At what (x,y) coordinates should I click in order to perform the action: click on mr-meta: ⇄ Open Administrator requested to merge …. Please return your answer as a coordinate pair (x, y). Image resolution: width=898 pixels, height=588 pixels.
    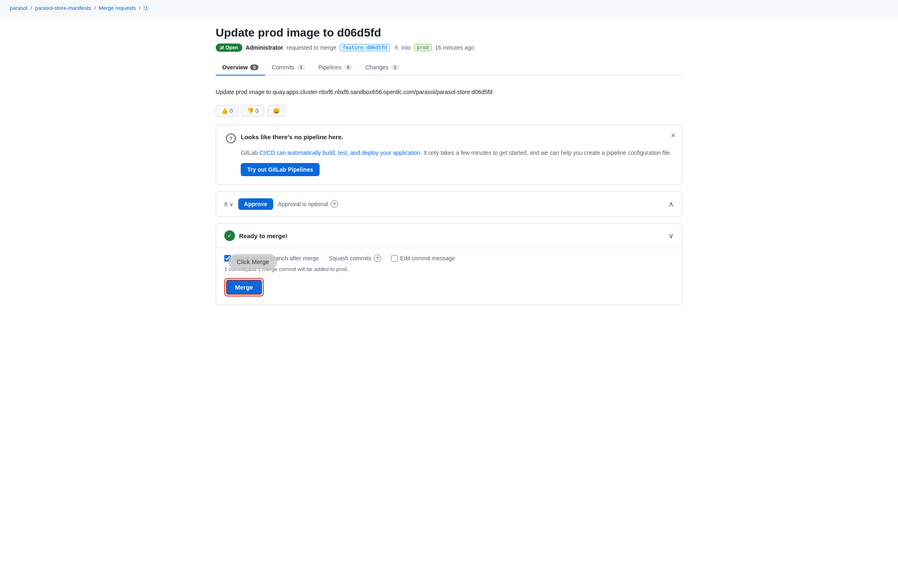
    Looking at the image, I should click on (449, 48).